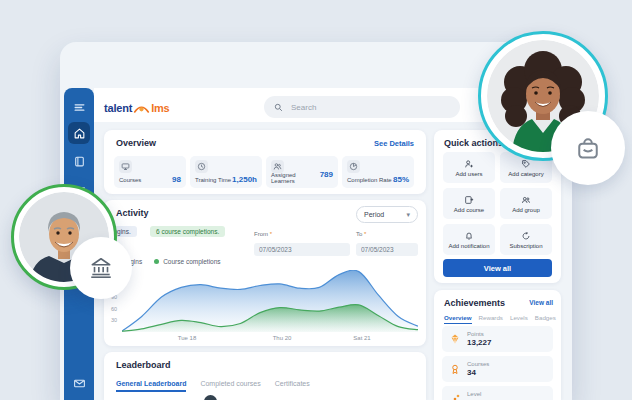  I want to click on activity-area-chart, so click(270, 301).